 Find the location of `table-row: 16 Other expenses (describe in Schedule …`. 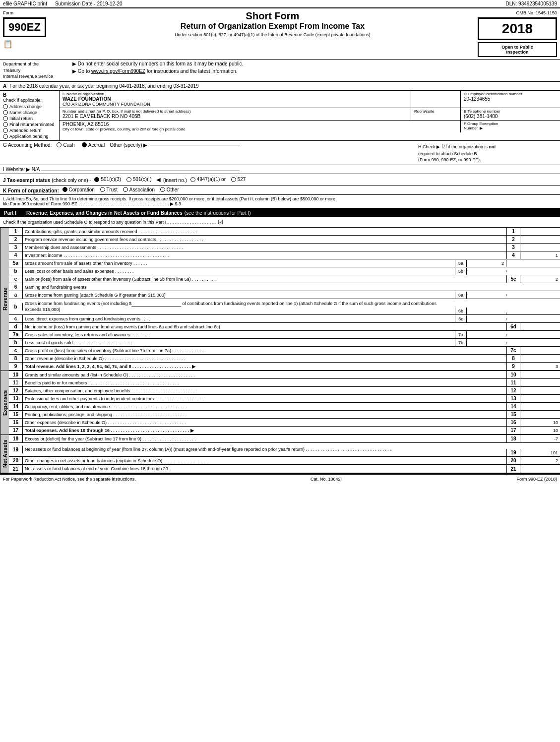

table-row: 16 Other expenses (describe in Schedule … is located at coordinates (285, 423).